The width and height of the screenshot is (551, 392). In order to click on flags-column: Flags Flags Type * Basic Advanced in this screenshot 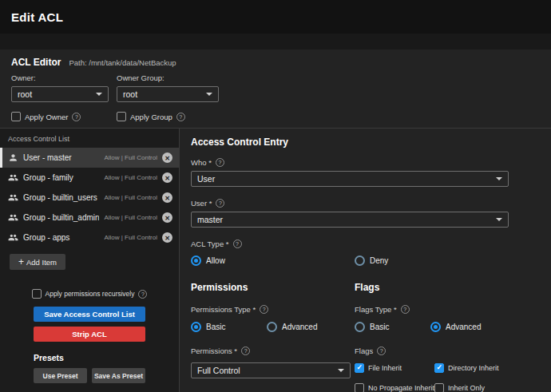, I will do `click(447, 337)`.